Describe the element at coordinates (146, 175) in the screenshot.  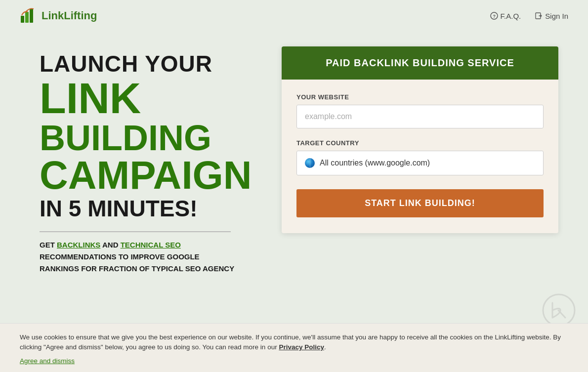
I see `hero-line4: CAMPAIGN` at that location.